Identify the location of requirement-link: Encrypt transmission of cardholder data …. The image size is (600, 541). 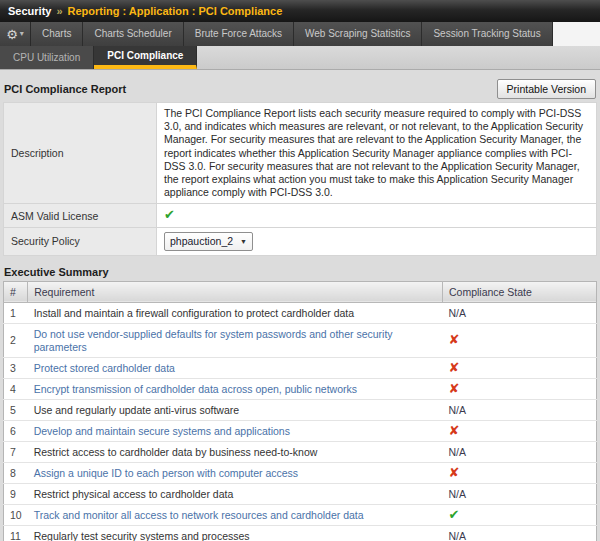
(196, 389).